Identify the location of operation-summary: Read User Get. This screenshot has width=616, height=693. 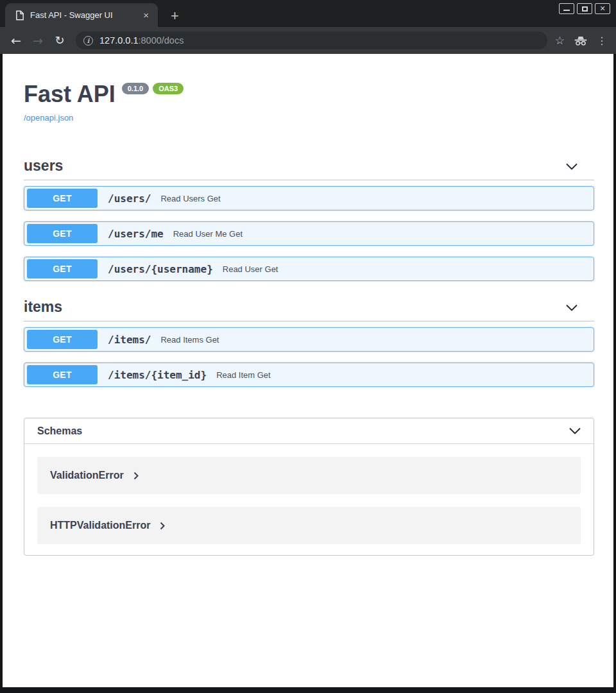
(250, 270).